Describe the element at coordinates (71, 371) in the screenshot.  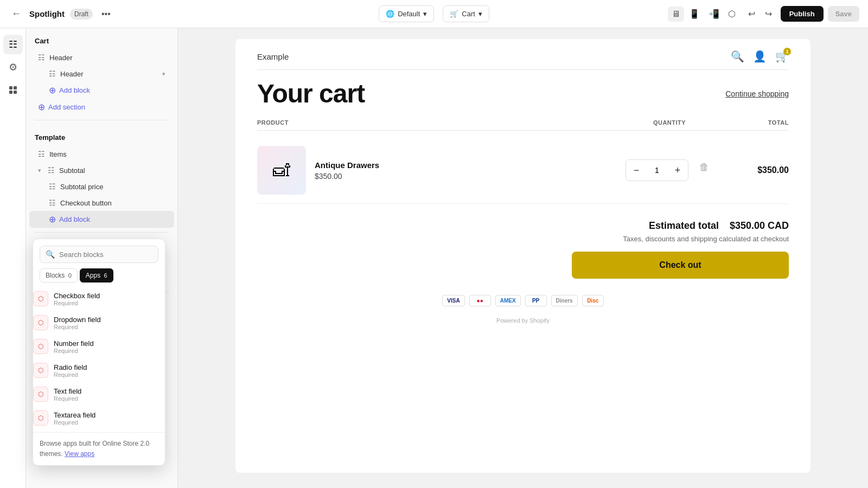
I see `block-item-text: Radio field Required` at that location.